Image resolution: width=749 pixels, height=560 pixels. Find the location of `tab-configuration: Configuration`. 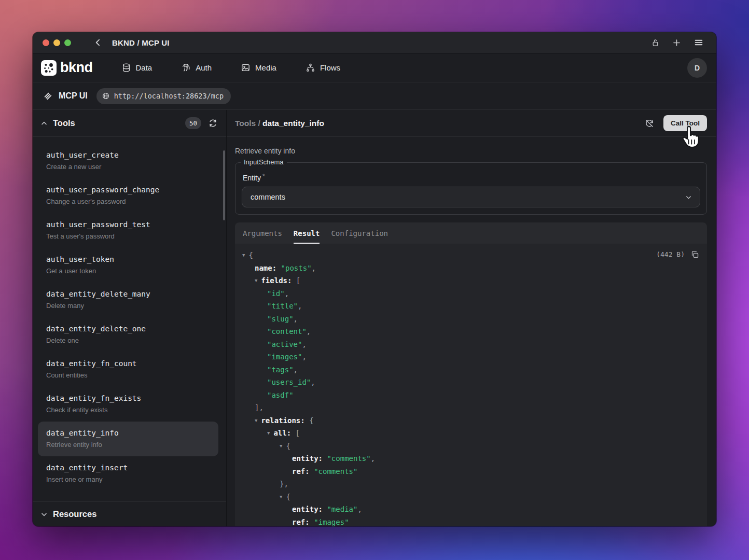

tab-configuration: Configuration is located at coordinates (359, 233).